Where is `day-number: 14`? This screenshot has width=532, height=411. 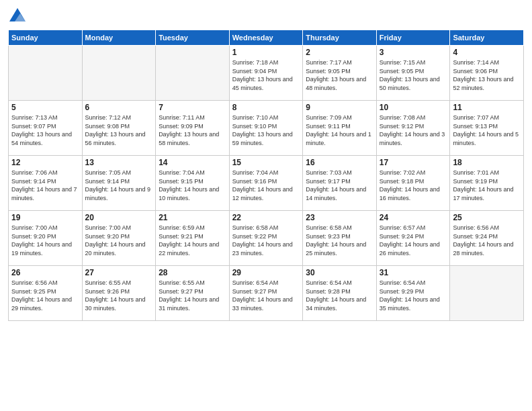 day-number: 14 is located at coordinates (192, 163).